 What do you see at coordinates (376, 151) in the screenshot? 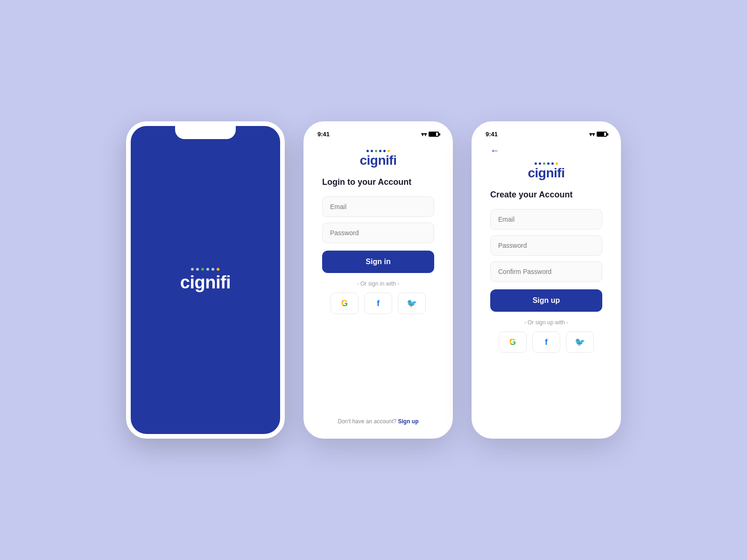
I see `login-dot-3-green` at bounding box center [376, 151].